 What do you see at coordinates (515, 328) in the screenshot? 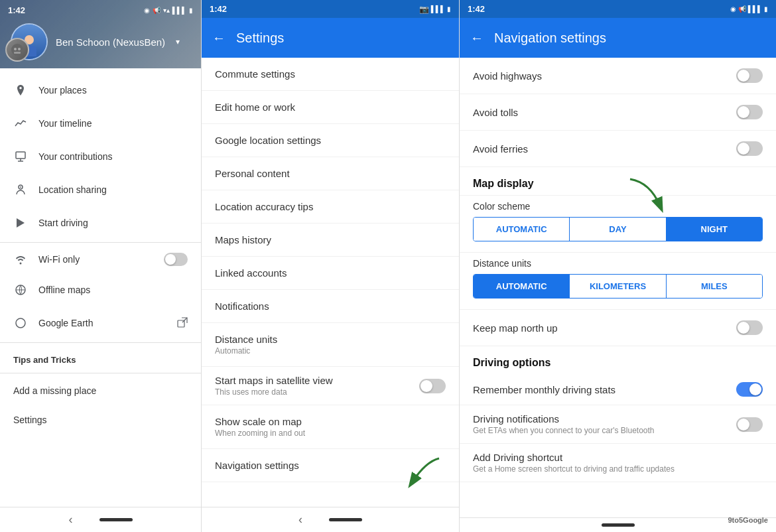
I see `keep-north-up-label: Keep map north up` at bounding box center [515, 328].